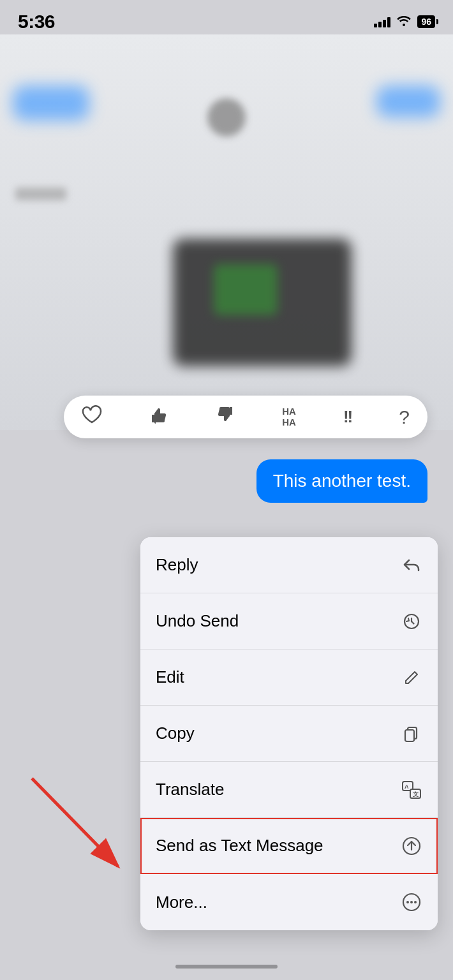  What do you see at coordinates (289, 790) in the screenshot?
I see `menu-item-translate: Translate A 文` at bounding box center [289, 790].